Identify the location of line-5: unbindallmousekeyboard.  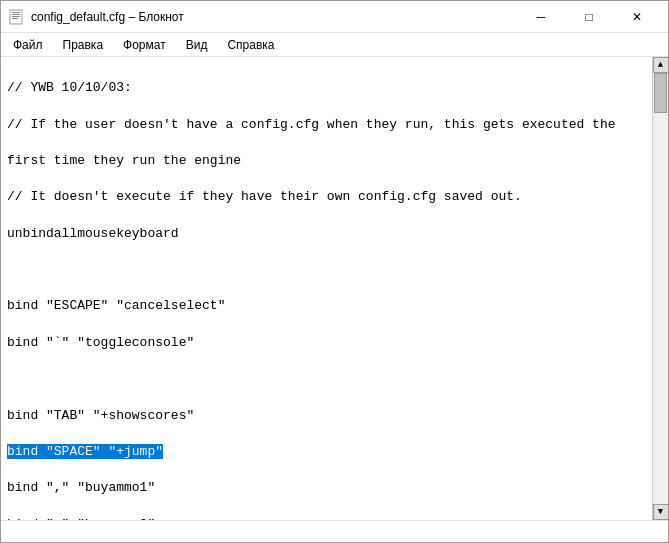
(326, 234).